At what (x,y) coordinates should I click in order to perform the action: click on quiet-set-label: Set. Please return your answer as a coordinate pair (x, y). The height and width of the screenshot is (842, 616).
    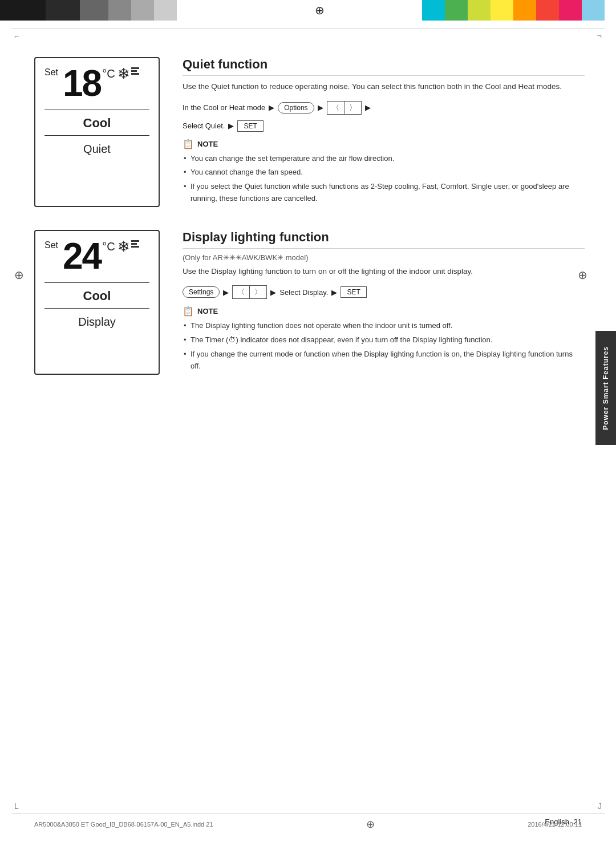
    Looking at the image, I should click on (51, 72).